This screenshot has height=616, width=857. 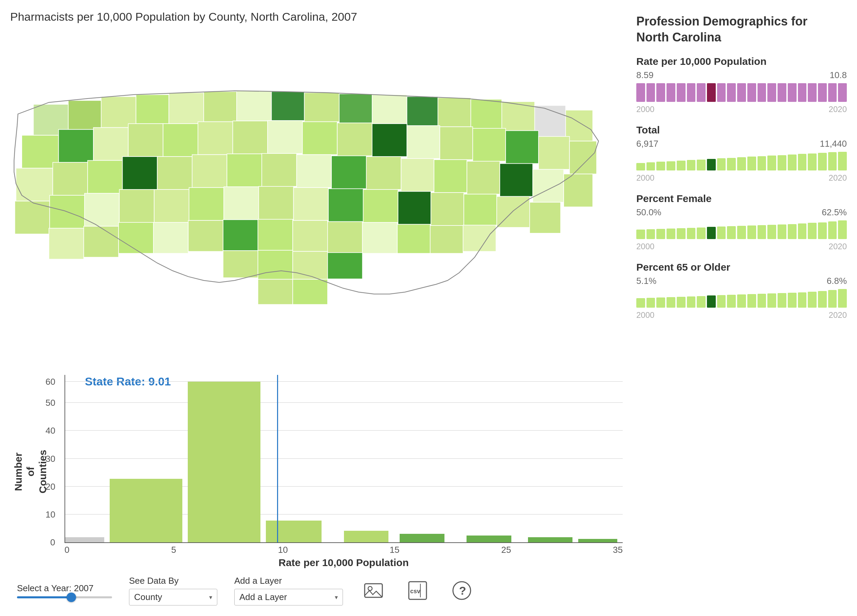 What do you see at coordinates (645, 75) in the screenshot?
I see `metric-rate-min: 8.59` at bounding box center [645, 75].